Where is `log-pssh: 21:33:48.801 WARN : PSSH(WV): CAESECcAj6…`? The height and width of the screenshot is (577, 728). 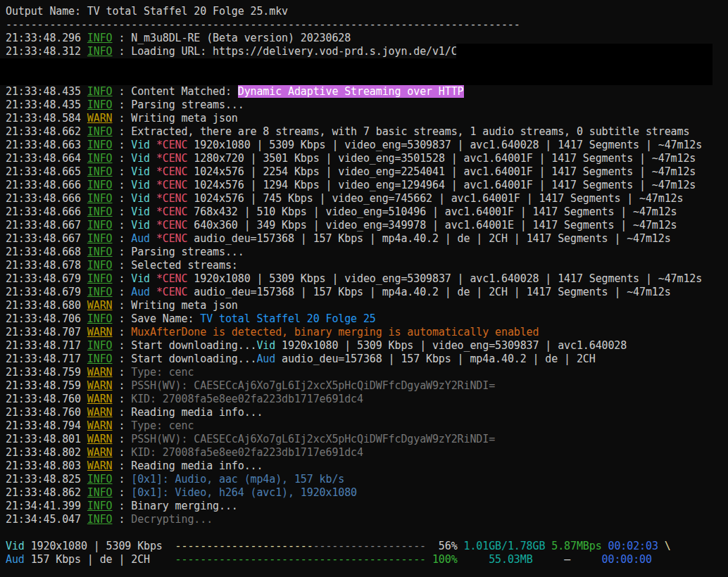
log-pssh: 21:33:48.801 WARN : PSSH(WV): CAESECcAj6… is located at coordinates (367, 439).